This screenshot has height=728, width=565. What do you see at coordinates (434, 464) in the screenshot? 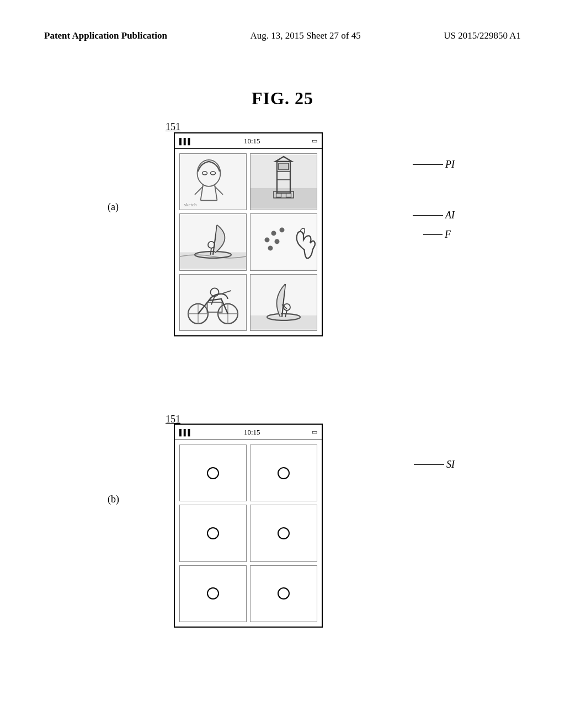
I see `si-label-group: SI` at bounding box center [434, 464].